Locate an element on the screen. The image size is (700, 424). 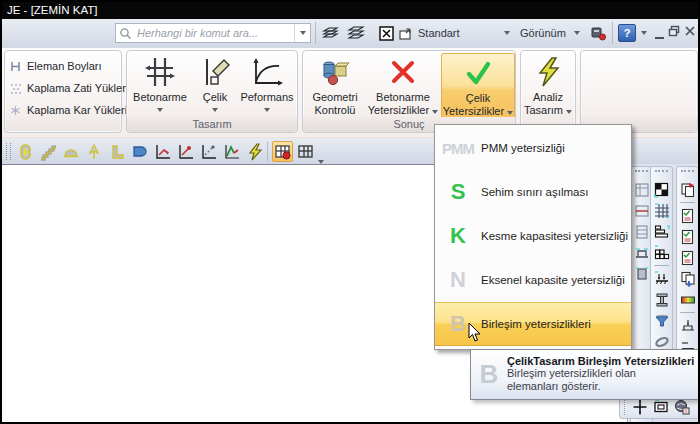
stairs-tool-icon is located at coordinates (48, 152).